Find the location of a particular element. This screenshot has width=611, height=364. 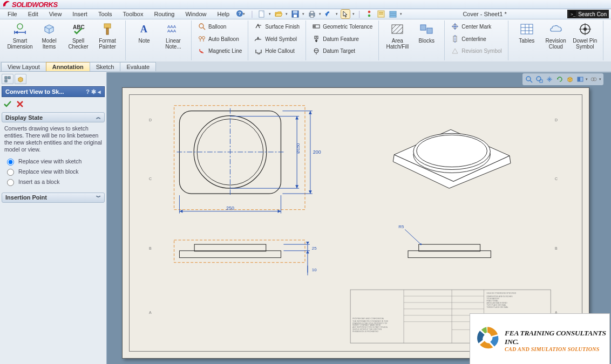

property-manager-pane: Convert View to Sk... ? ✱ ◂ Display Stat… is located at coordinates (53, 218).